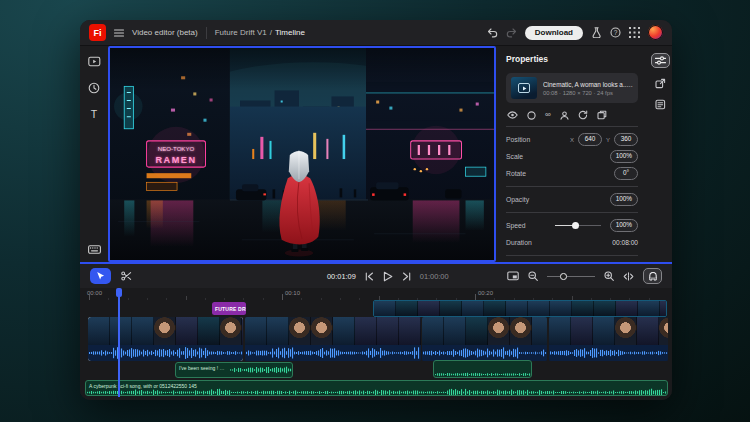 The image size is (750, 422). I want to click on keyboard-icon, so click(94, 250).